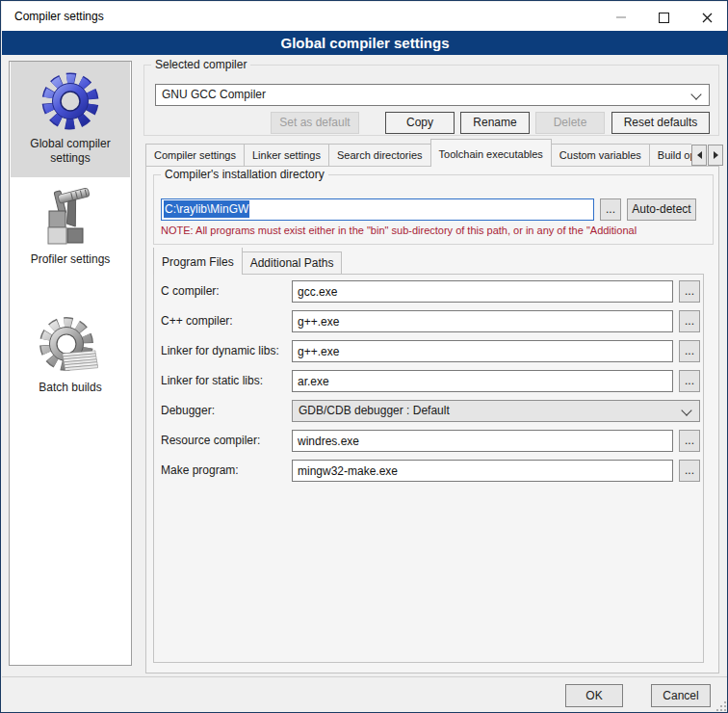  I want to click on c-compiler-input, so click(482, 291).